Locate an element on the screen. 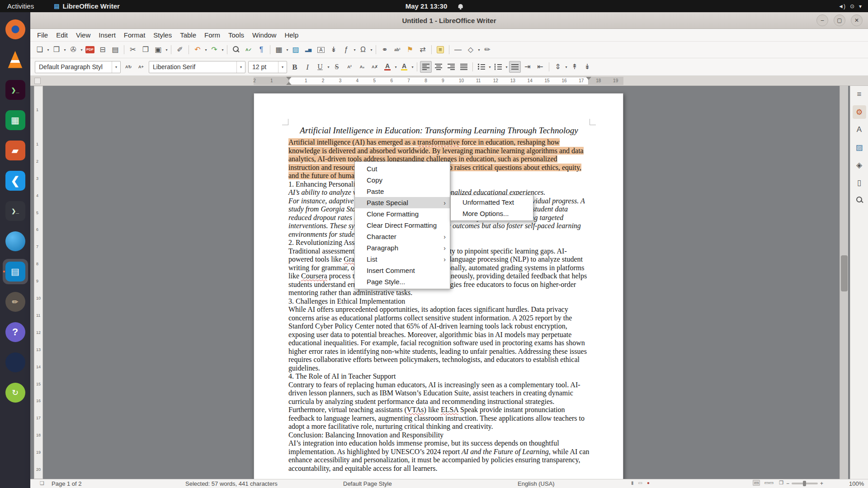 Image resolution: width=868 pixels, height=488 pixels. document-modified-icon: ● is located at coordinates (648, 483).